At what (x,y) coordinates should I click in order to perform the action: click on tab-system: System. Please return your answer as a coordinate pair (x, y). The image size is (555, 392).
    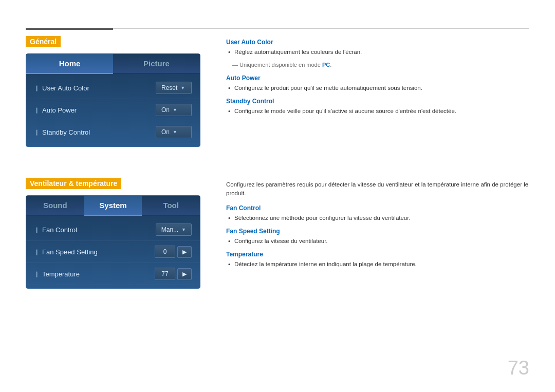
    Looking at the image, I should click on (113, 206).